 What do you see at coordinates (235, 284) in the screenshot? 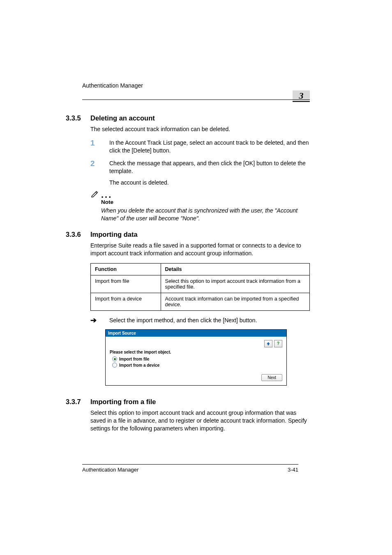
I see `table-cell: Select this option to import account tra…` at bounding box center [235, 284].